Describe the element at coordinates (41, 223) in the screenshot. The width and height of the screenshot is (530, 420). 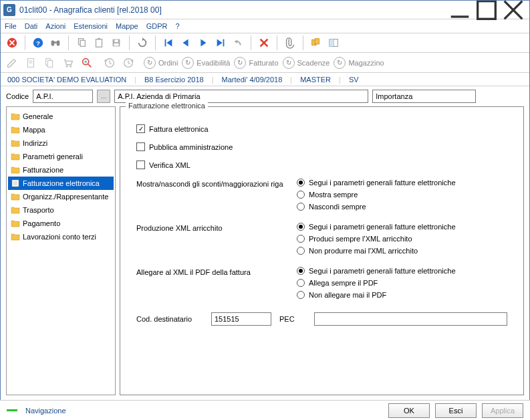
I see `sidebar-item-label: Pagamento` at that location.